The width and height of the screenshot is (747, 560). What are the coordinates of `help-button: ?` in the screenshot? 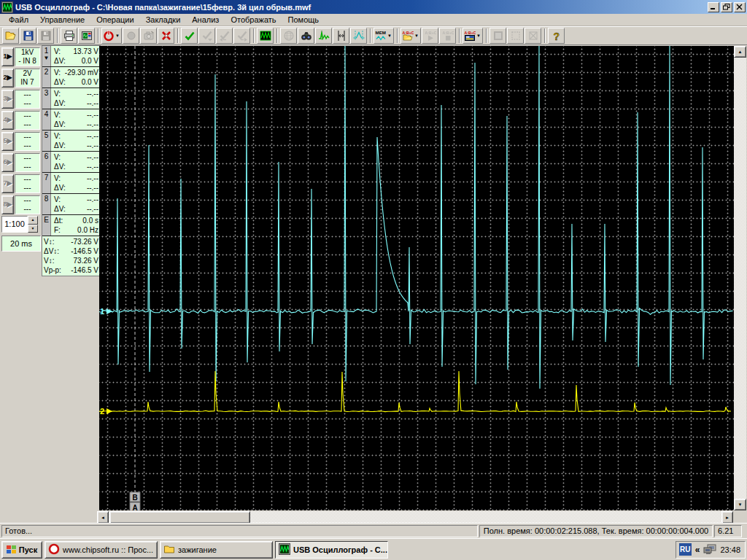 It's located at (556, 36).